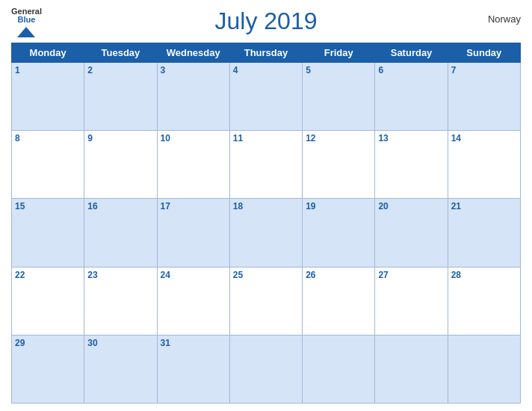 The width and height of the screenshot is (532, 411). Describe the element at coordinates (266, 53) in the screenshot. I see `weekday-header-row: MondayTuesdayWednesdayThursdayFridaySatu…` at that location.